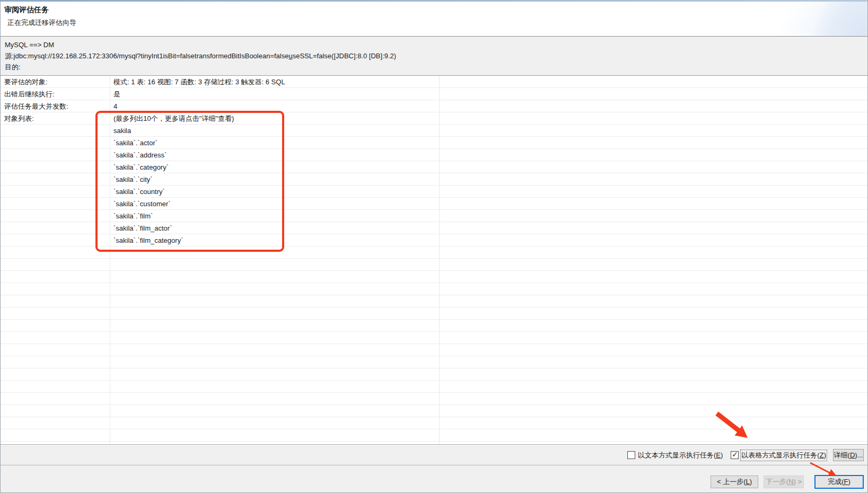  What do you see at coordinates (434, 94) in the screenshot?
I see `table-row: 出错后继续执行: 是` at bounding box center [434, 94].